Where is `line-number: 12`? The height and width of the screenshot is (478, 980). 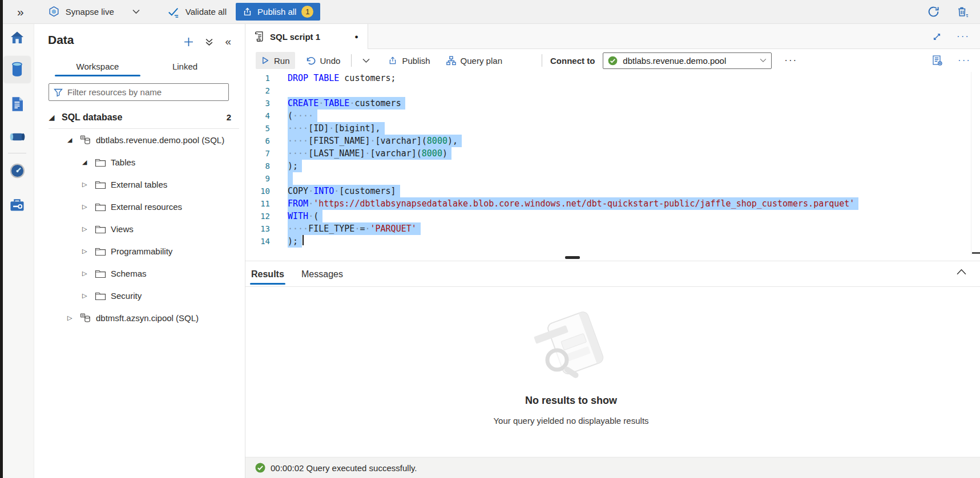
line-number: 12 is located at coordinates (267, 216).